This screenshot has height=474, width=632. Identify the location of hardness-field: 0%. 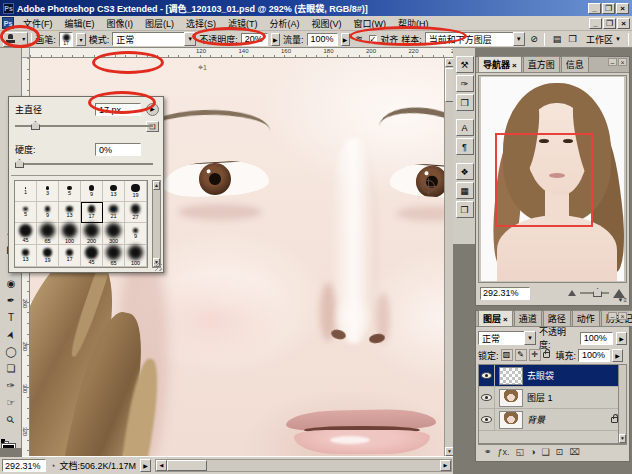
(118, 150).